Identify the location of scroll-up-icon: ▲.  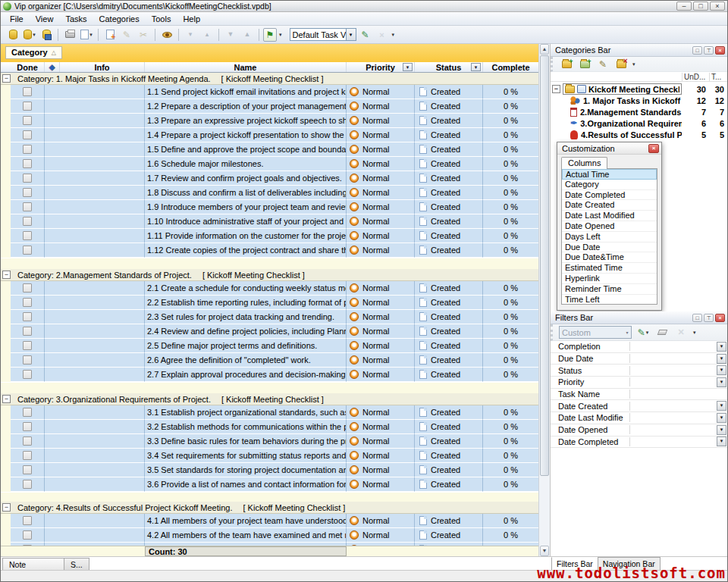
(544, 49).